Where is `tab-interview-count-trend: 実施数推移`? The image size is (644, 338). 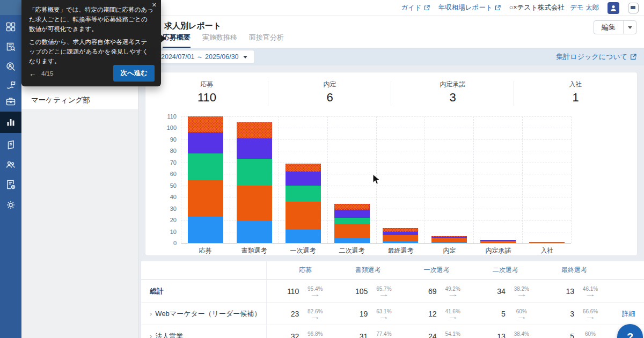
tab-interview-count-trend: 実施数推移 is located at coordinates (220, 40).